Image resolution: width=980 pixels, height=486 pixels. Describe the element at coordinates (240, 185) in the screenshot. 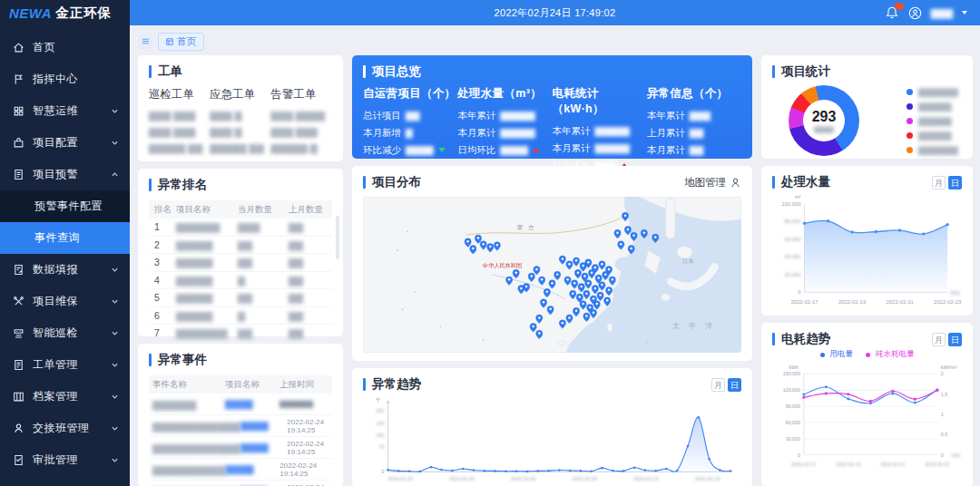

I see `card-title: 异常排名` at that location.